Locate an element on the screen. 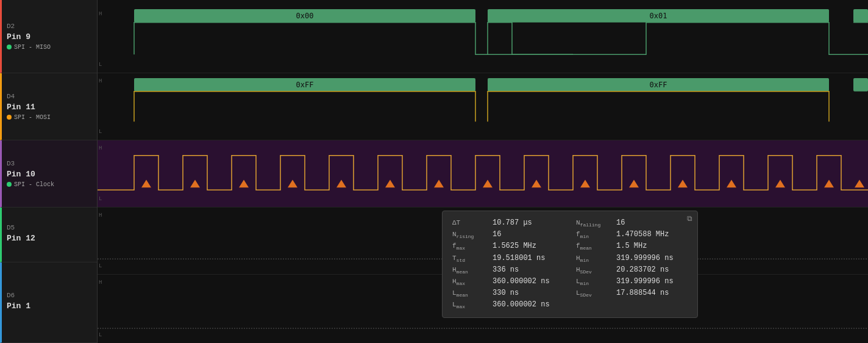 The image size is (868, 343). channel-id-d3: D3 is located at coordinates (49, 164).